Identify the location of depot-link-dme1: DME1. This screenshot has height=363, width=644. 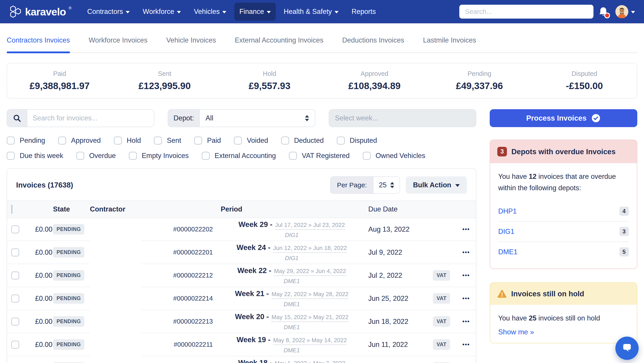
(508, 252).